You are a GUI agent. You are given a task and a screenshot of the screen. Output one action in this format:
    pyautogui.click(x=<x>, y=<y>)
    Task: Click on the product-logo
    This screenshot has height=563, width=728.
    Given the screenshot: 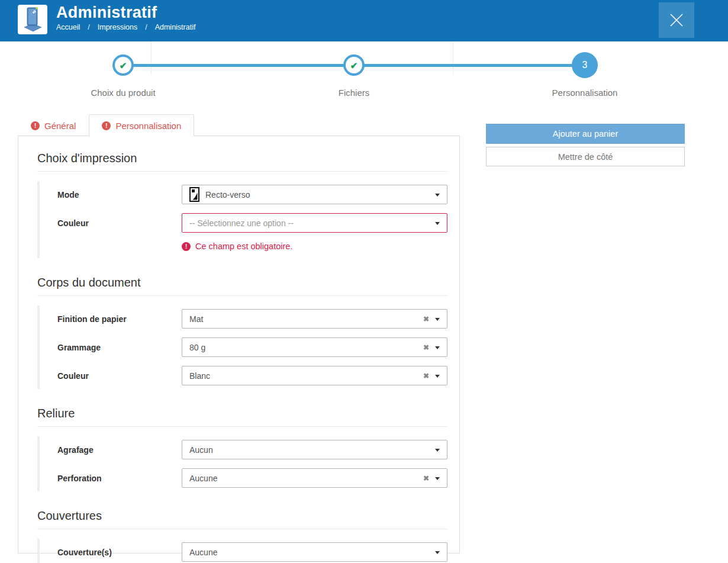 What is the action you would take?
    pyautogui.click(x=33, y=20)
    